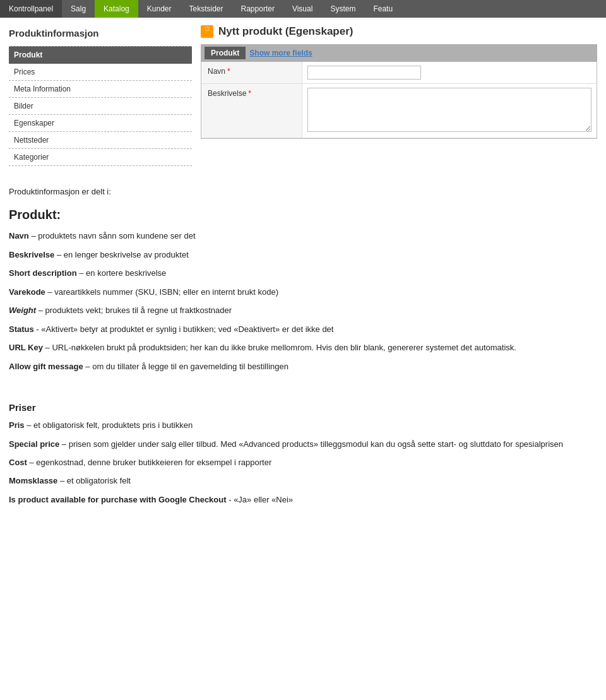  What do you see at coordinates (303, 273) in the screenshot?
I see `body-item-short-description: Short description – en kortere beskrivel…` at bounding box center [303, 273].